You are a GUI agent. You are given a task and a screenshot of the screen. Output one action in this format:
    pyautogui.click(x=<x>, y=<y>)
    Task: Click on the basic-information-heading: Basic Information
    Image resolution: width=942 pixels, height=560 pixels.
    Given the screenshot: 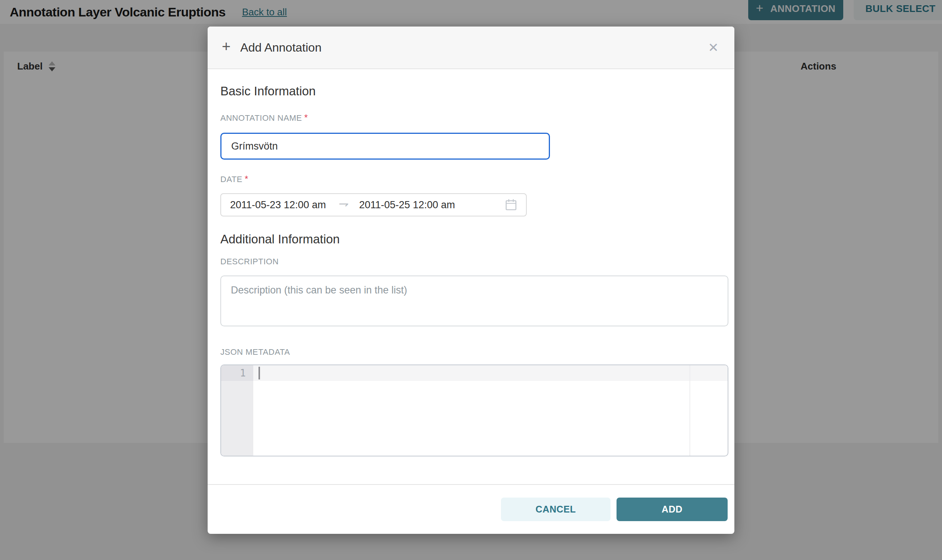 What is the action you would take?
    pyautogui.click(x=474, y=91)
    